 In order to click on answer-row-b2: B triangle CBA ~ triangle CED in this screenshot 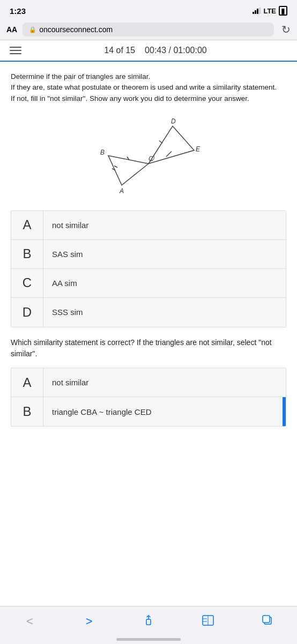, I will do `click(148, 412)`.